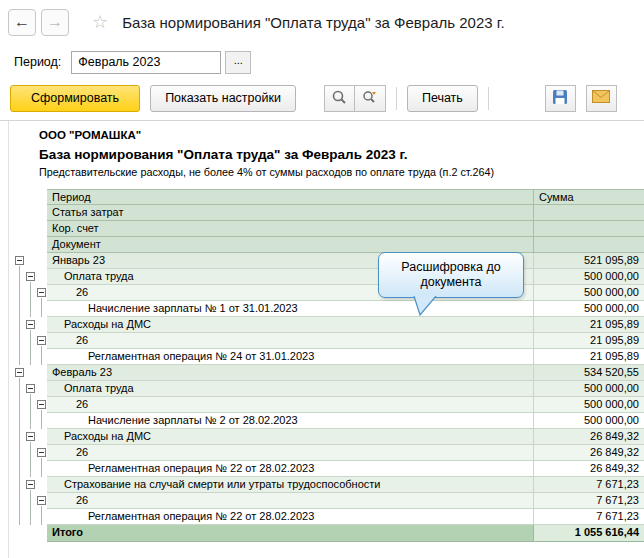  Describe the element at coordinates (326, 325) in the screenshot. I see `table-row: Расходы на ДМС21 095,89` at that location.